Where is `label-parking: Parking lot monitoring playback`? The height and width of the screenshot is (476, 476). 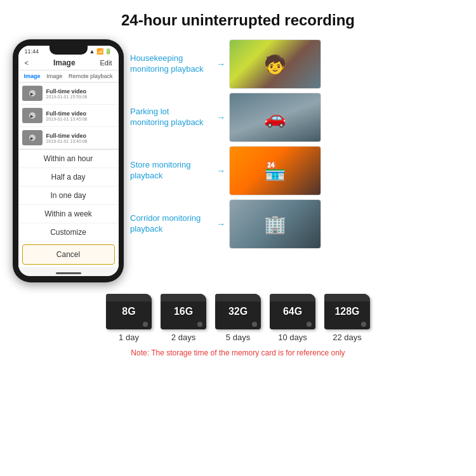
label-parking: Parking lot monitoring playback is located at coordinates (171, 117).